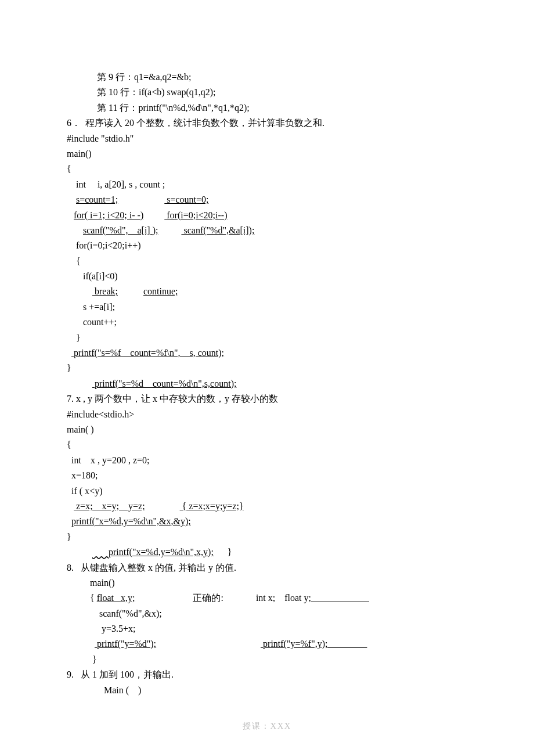 This screenshot has height=756, width=534. What do you see at coordinates (109, 215) in the screenshot?
I see `underlined-error: for( i=1; i<20; i- -)` at bounding box center [109, 215].